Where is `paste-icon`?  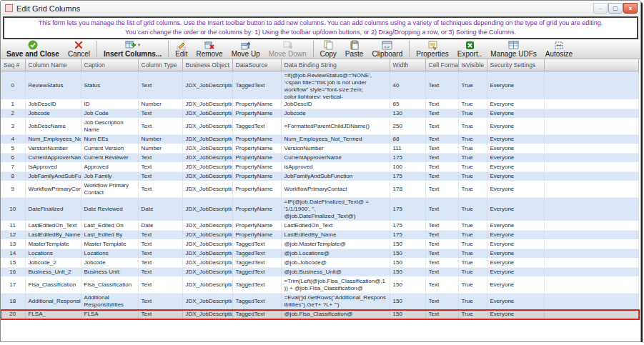
paste-icon is located at coordinates (355, 45).